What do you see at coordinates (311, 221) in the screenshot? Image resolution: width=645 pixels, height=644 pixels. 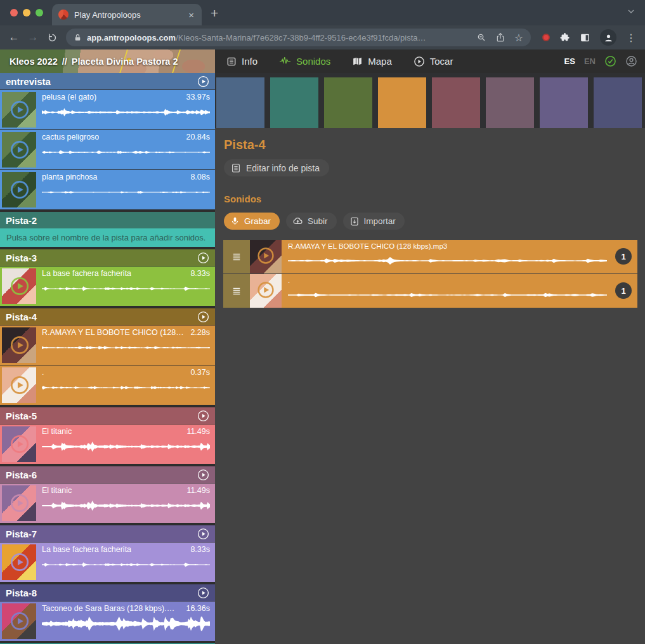 I see `upload-button: Subir` at bounding box center [311, 221].